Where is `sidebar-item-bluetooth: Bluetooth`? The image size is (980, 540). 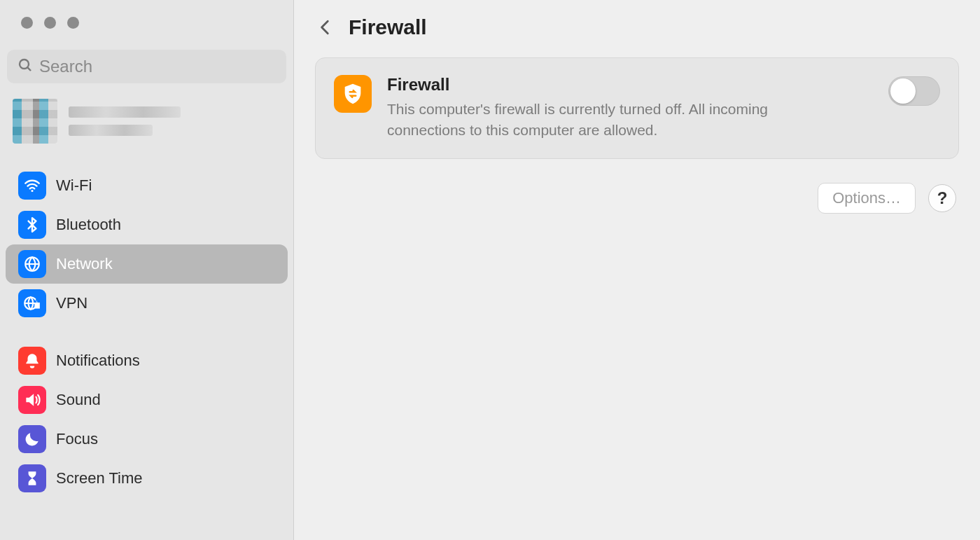 sidebar-item-bluetooth: Bluetooth is located at coordinates (147, 225).